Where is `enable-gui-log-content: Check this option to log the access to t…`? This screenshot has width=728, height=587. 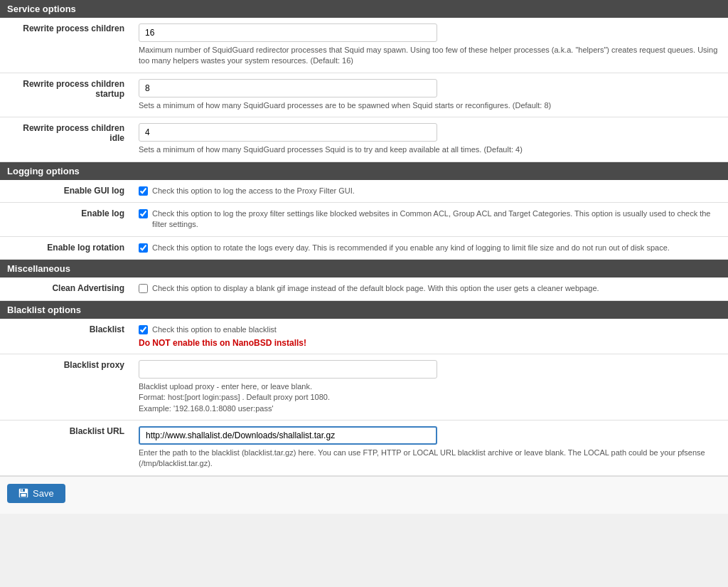 enable-gui-log-content: Check this option to log the access to t… is located at coordinates (429, 191).